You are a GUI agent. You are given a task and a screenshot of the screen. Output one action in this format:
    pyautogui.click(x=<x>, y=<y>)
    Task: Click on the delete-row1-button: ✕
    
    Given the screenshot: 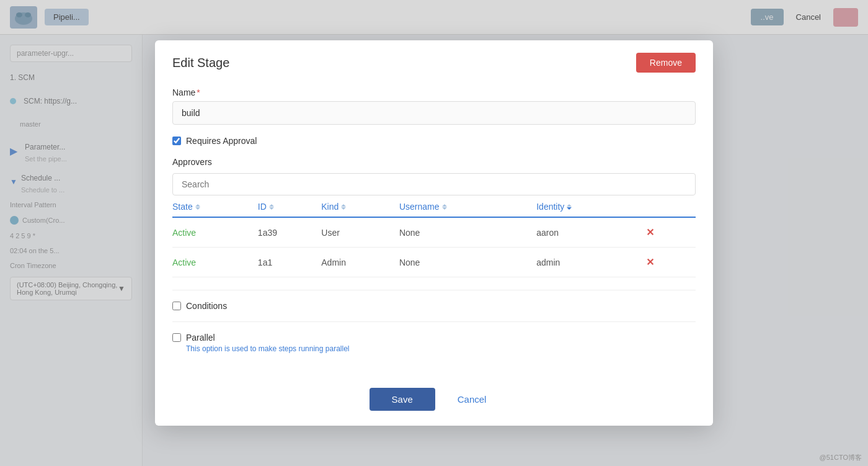 What is the action you would take?
    pyautogui.click(x=650, y=232)
    